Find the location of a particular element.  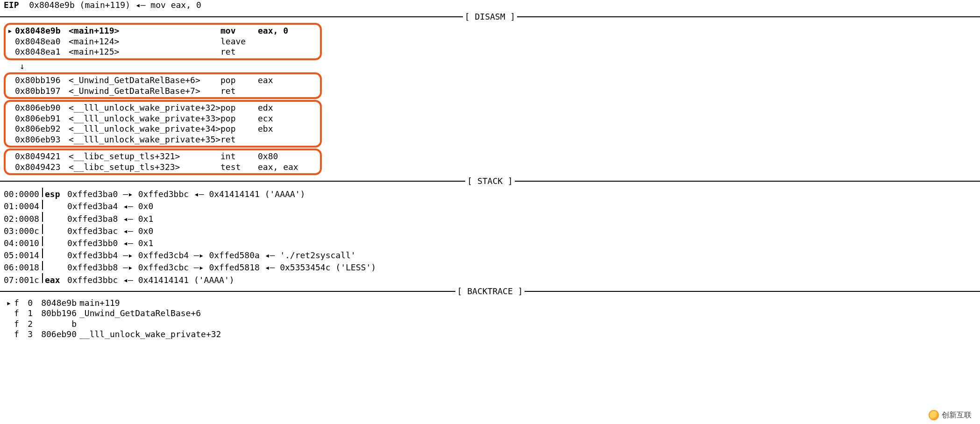

disasm-addr: 0x806eb91 is located at coordinates (42, 119).